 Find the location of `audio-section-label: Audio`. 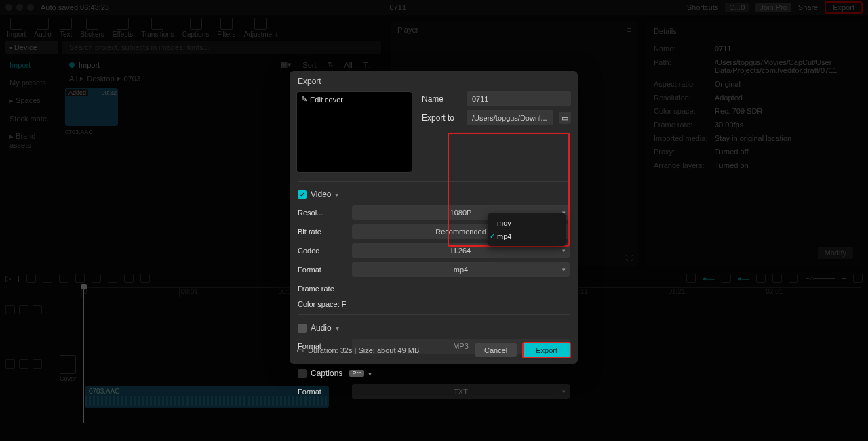

audio-section-label: Audio is located at coordinates (321, 328).